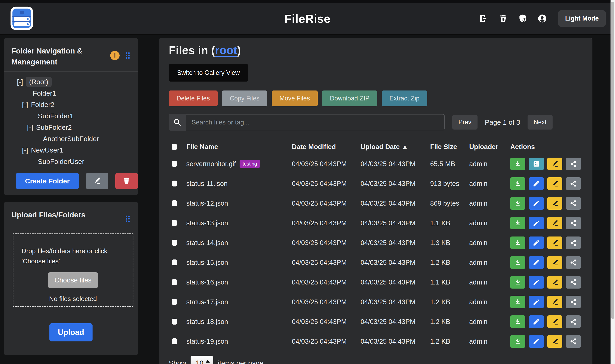 This screenshot has height=364, width=615. I want to click on file-name: status-15.json, so click(207, 262).